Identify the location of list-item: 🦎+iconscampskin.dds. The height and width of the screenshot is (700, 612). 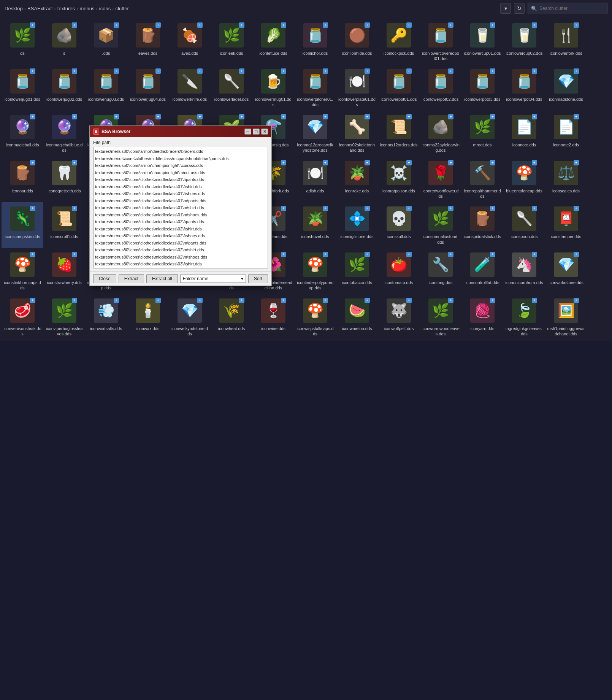
(22, 225).